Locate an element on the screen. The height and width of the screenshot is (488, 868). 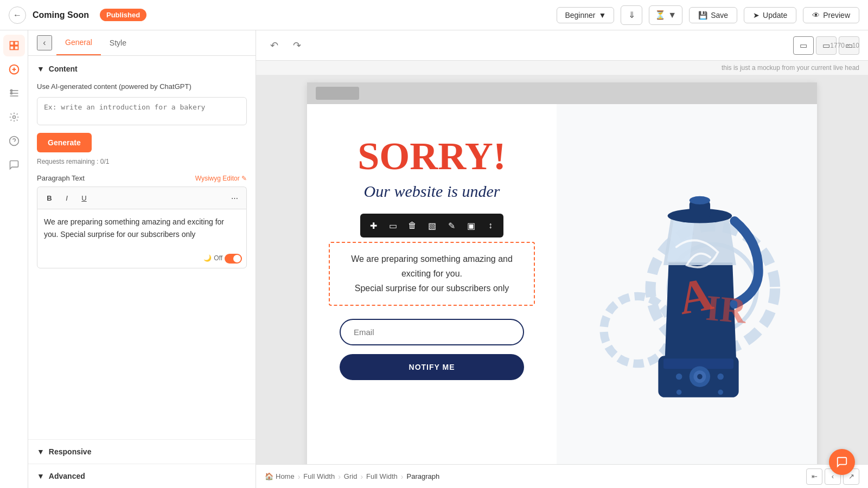
generate-button: Generate is located at coordinates (64, 143).